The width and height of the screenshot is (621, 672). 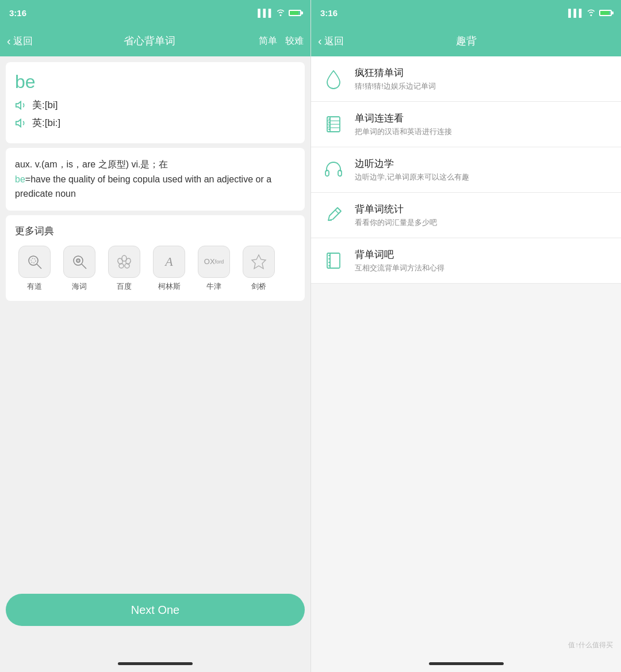 What do you see at coordinates (334, 261) in the screenshot?
I see `notebook2-icon` at bounding box center [334, 261].